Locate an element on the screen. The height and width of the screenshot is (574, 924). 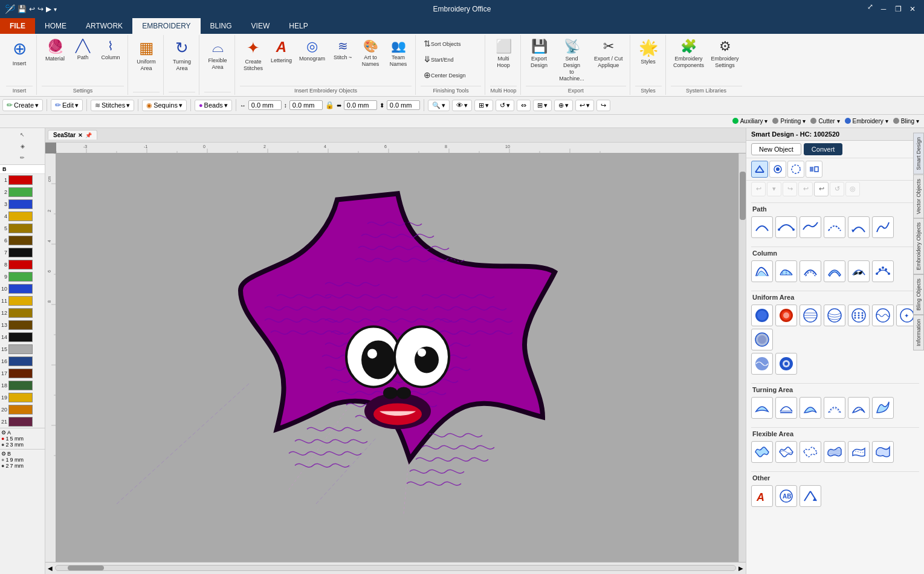
tab-file: FILE is located at coordinates (18, 26).